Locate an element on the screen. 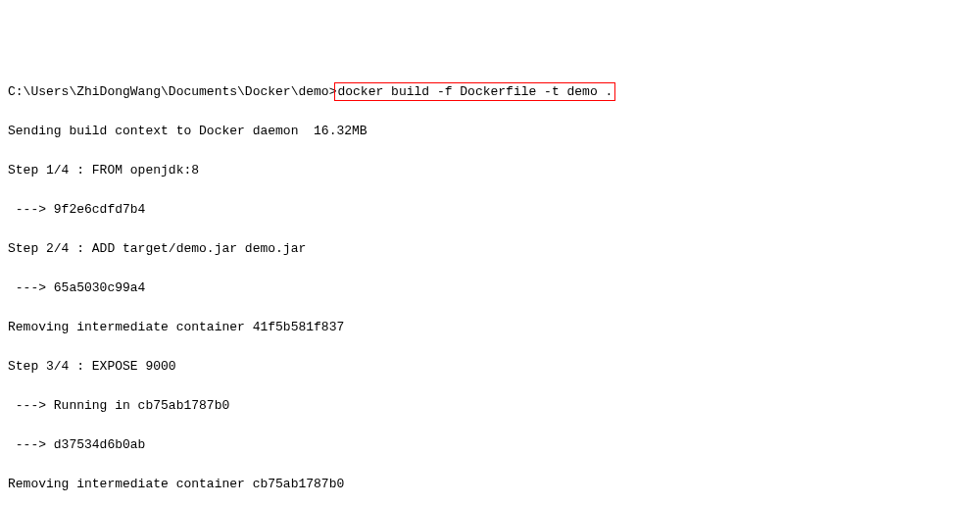 The image size is (980, 507). output-line: Step 2/4 : ADD target/demo.jar demo.jar is located at coordinates (490, 249).